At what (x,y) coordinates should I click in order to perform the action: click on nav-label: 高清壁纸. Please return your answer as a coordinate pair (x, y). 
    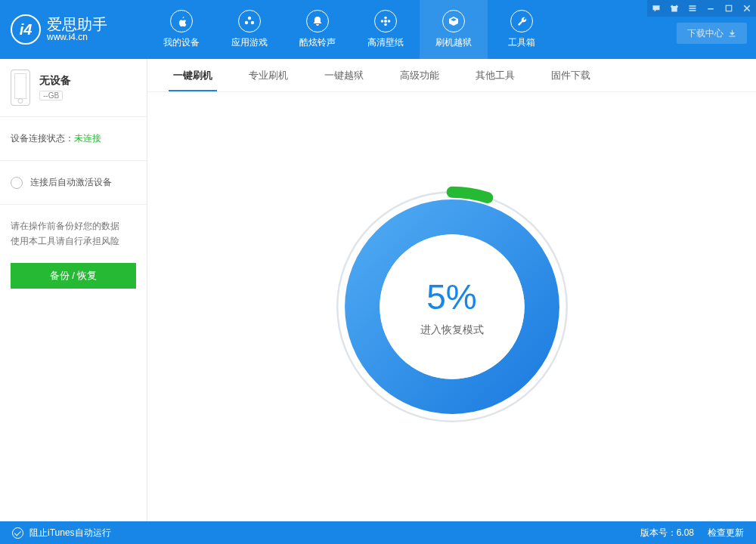
    Looking at the image, I should click on (386, 42).